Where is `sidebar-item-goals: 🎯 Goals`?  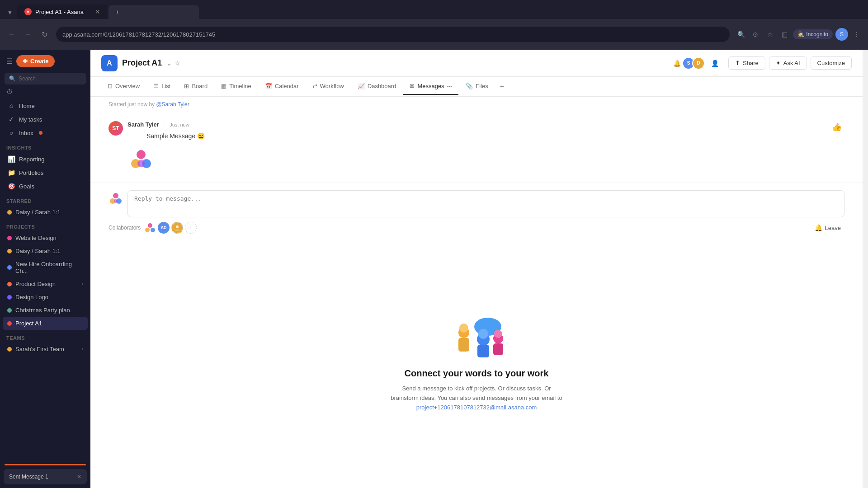 sidebar-item-goals: 🎯 Goals is located at coordinates (45, 186).